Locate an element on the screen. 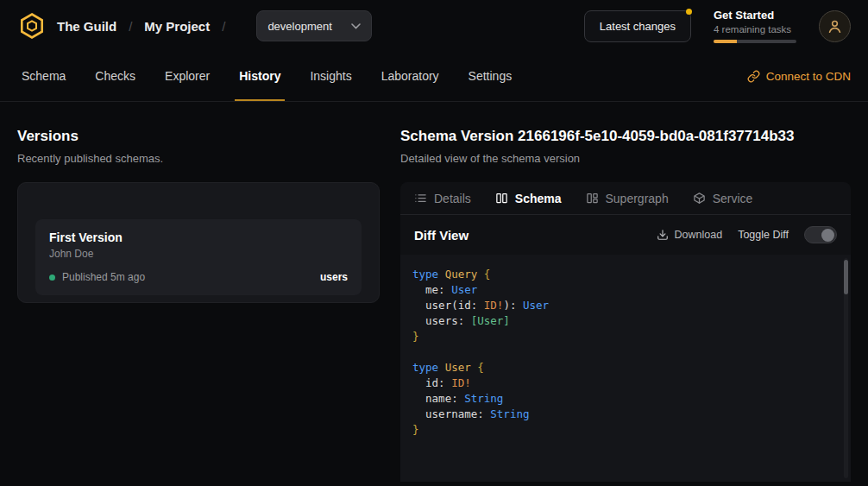  tab-settings: Settings is located at coordinates (490, 76).